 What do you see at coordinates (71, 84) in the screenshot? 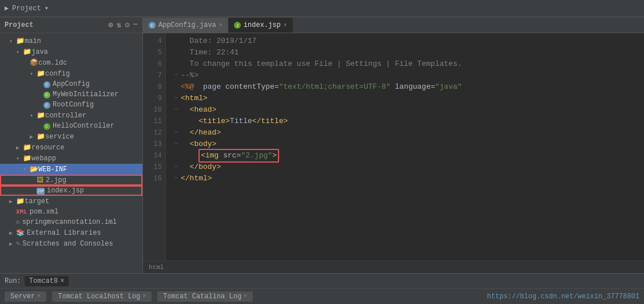
I see `tree-label-AppConfig: AppConfig` at bounding box center [71, 84].